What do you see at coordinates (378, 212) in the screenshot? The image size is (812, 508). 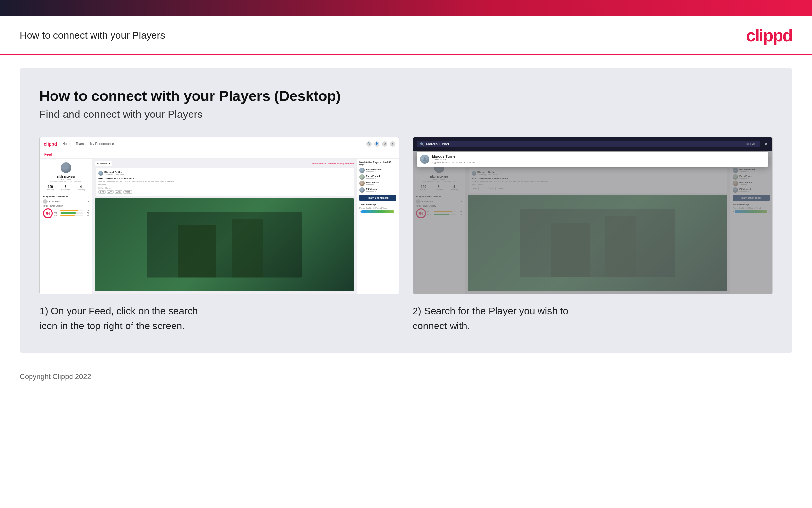 I see `heatmap-legend: -5 +5` at bounding box center [378, 212].